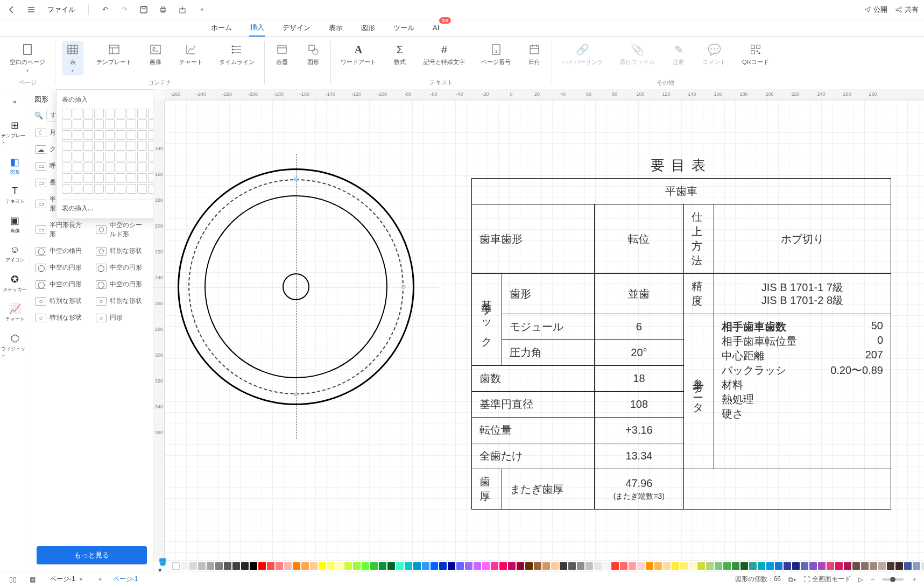  I want to click on zoom-in-icon: ＋, so click(914, 579).